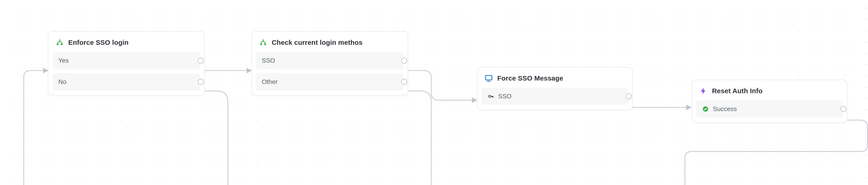  Describe the element at coordinates (126, 64) in the screenshot. I see `node-enforce-sso-login: Enforce SSO login Yes No` at that location.